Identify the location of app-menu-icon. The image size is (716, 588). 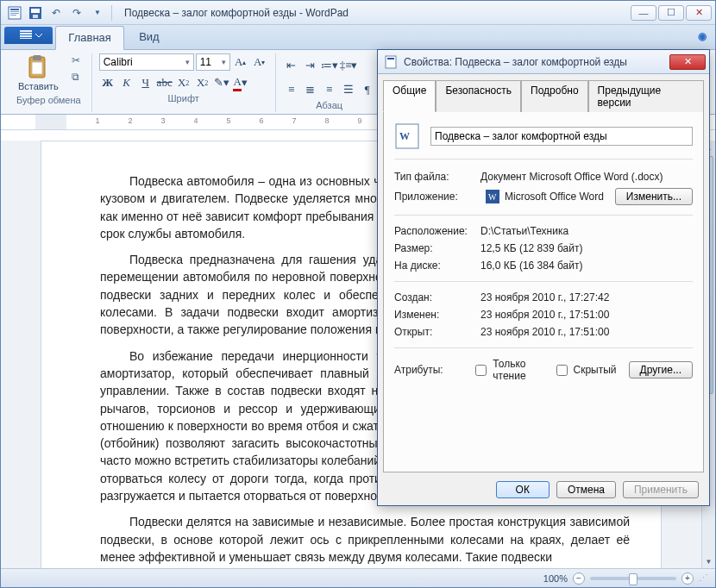
(15, 13).